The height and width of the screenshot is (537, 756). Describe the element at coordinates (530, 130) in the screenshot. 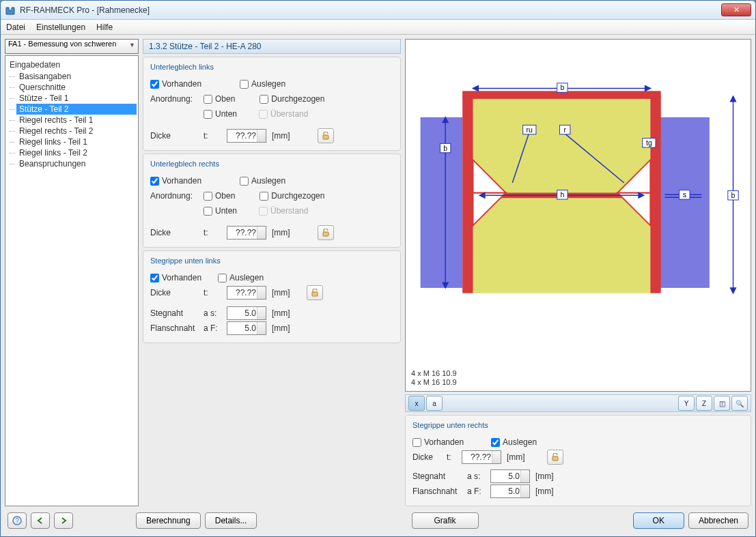

I see `svg-text: ru` at that location.